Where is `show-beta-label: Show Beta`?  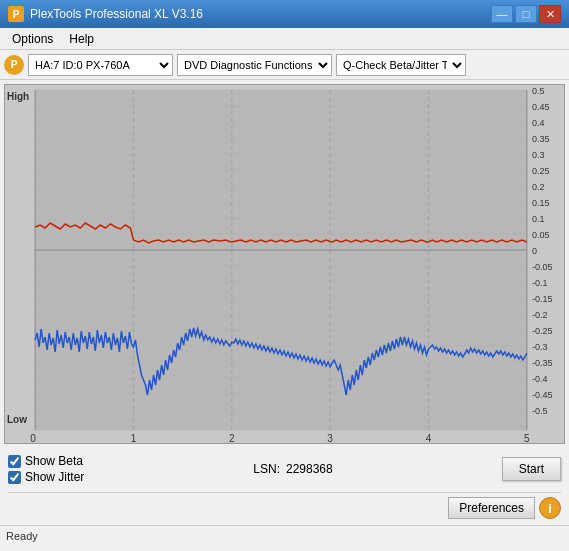 show-beta-label: Show Beta is located at coordinates (54, 461).